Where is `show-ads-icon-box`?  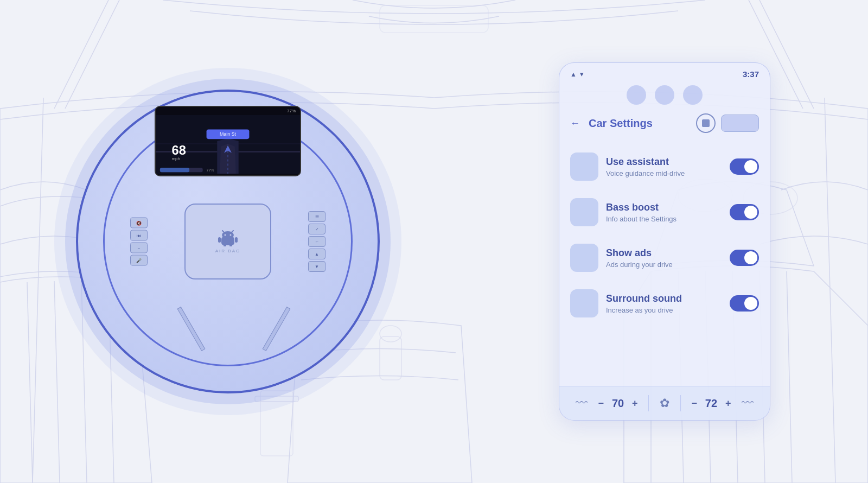 show-ads-icon-box is located at coordinates (584, 258).